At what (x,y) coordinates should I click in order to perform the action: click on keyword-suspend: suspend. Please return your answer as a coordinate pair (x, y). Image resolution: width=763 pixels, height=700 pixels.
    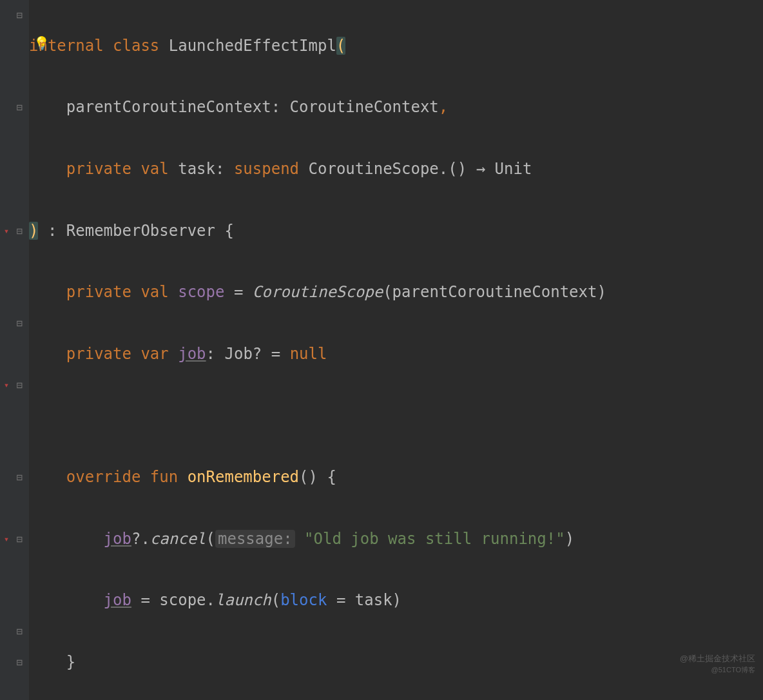
    Looking at the image, I should click on (267, 169).